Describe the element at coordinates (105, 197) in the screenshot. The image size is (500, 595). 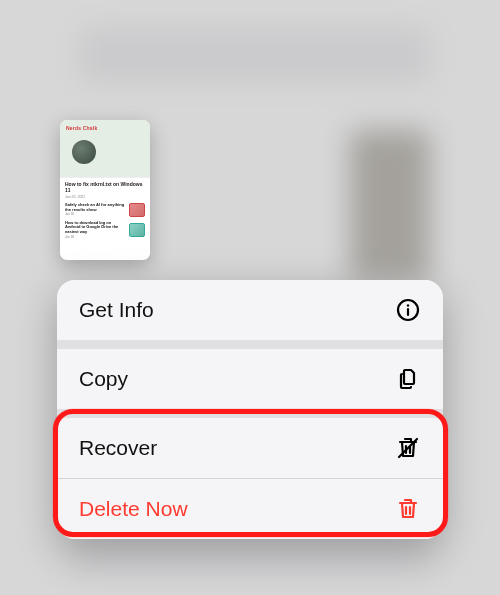
I see `preview-headline-date: Jan 20, 2022` at that location.